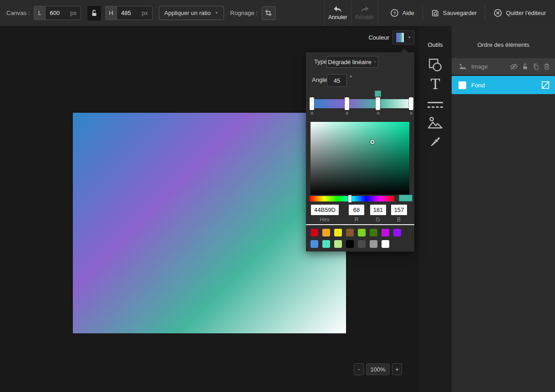 This screenshot has height=392, width=555. I want to click on blue-input, so click(399, 210).